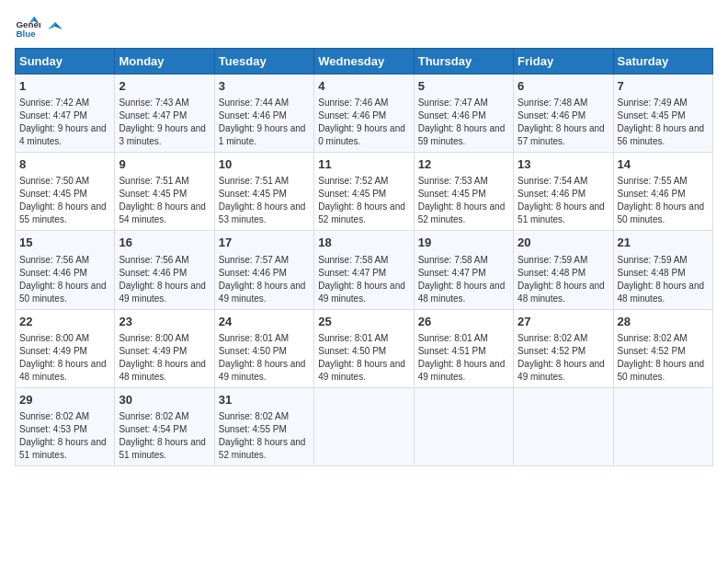 The height and width of the screenshot is (563, 728). What do you see at coordinates (364, 165) in the screenshot?
I see `day-number: 11` at bounding box center [364, 165].